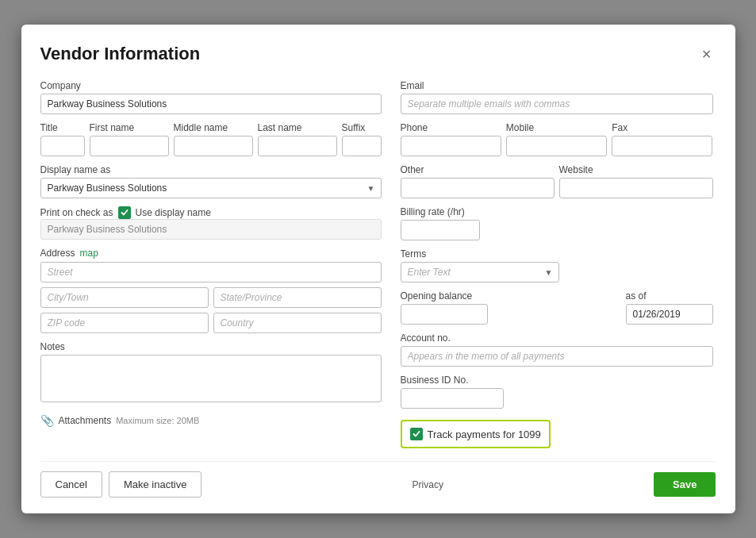 The image size is (756, 538). What do you see at coordinates (211, 188) in the screenshot?
I see `display-name-select-wrapper: Parkway Business Solutions ▼` at bounding box center [211, 188].